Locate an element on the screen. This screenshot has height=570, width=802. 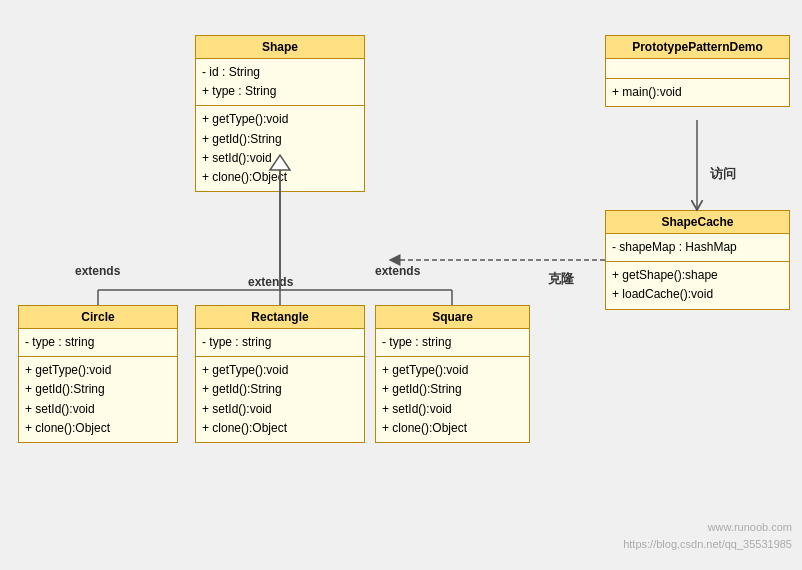
square-title: Square is located at coordinates (452, 318).